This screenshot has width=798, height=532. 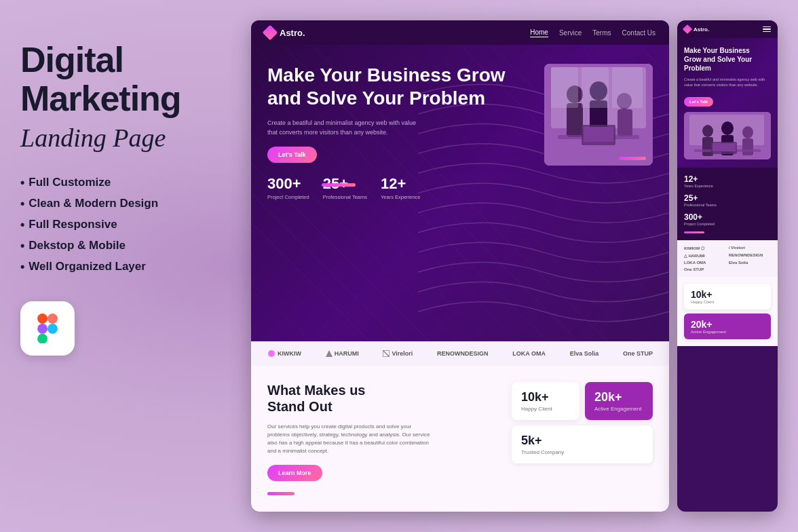 What do you see at coordinates (750, 255) in the screenshot?
I see `mobile-brand-renown: RENOWNDESIGN` at bounding box center [750, 255].